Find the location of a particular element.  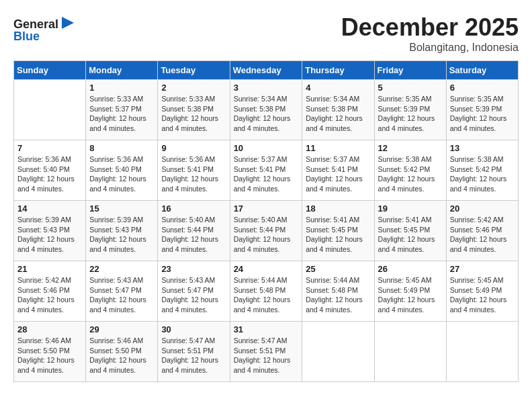

day-number: 22 is located at coordinates (122, 269).